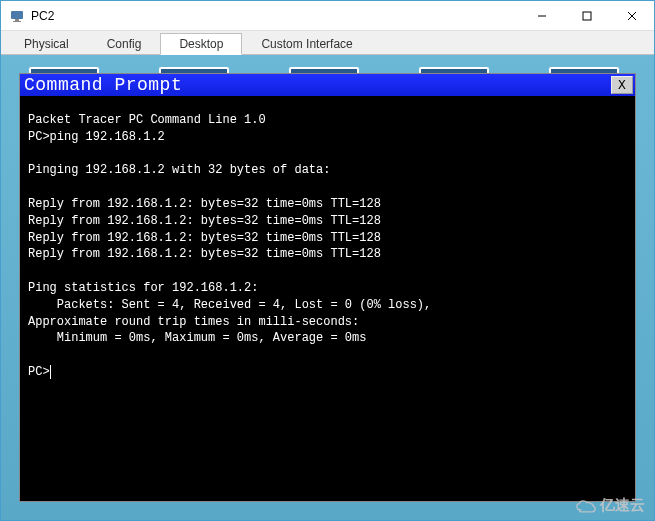 This screenshot has height=521, width=655. Describe the element at coordinates (306, 44) in the screenshot. I see `tab-custom-interface: Custom Interface` at that location.